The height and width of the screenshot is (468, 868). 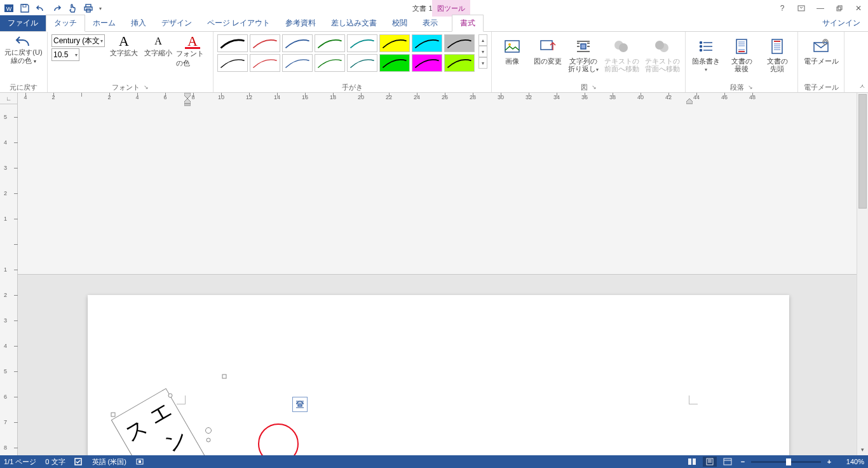 I want to click on tab-mailings: 差し込み文書, so click(x=354, y=23).